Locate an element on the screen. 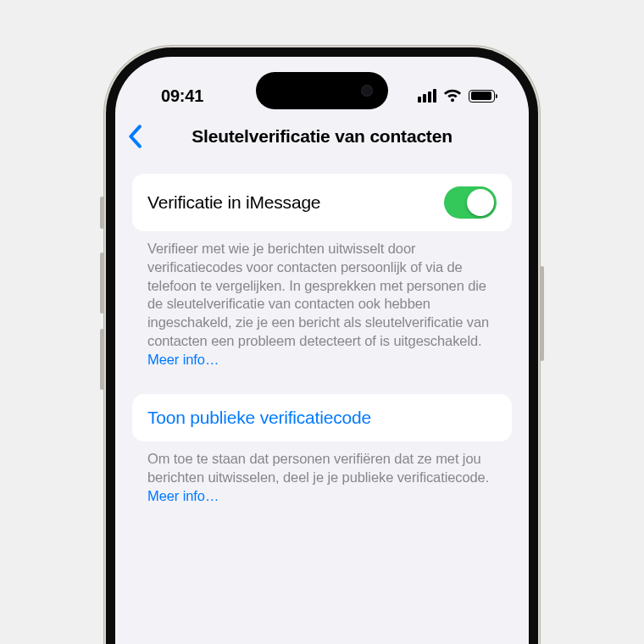  back-button is located at coordinates (135, 138).